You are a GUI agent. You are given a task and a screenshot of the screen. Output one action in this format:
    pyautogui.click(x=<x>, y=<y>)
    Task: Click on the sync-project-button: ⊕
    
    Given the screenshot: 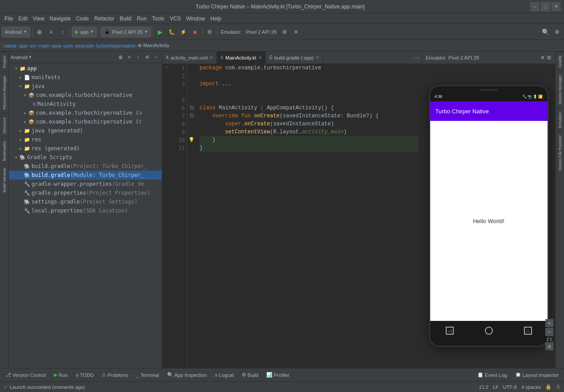 What is the action you would take?
    pyautogui.click(x=40, y=32)
    